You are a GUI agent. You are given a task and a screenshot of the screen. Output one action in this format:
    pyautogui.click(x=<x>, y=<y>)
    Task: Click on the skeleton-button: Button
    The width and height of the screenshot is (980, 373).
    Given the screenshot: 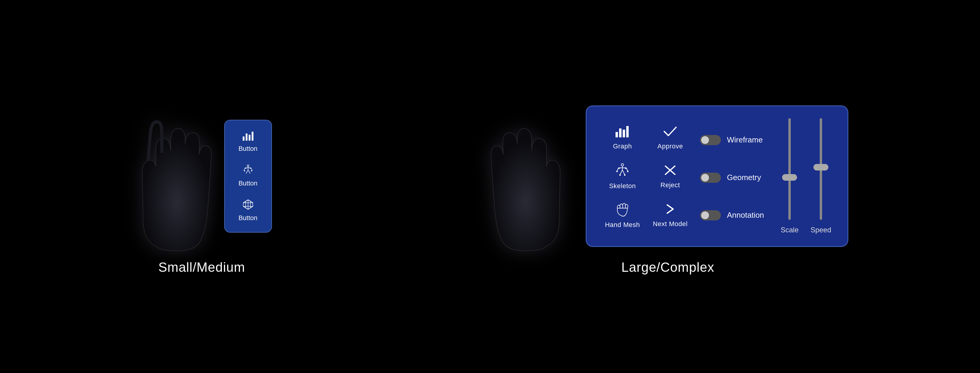 What is the action you would take?
    pyautogui.click(x=248, y=176)
    